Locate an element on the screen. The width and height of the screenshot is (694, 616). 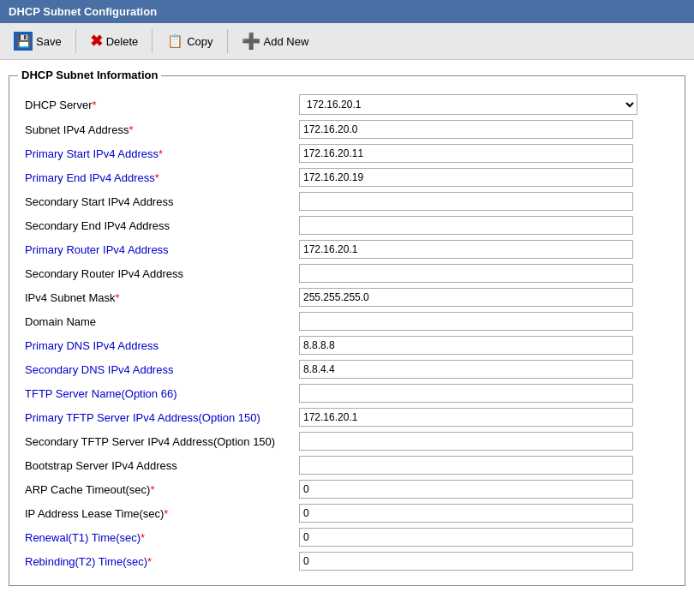
field-label-9: Domain Name is located at coordinates (159, 321).